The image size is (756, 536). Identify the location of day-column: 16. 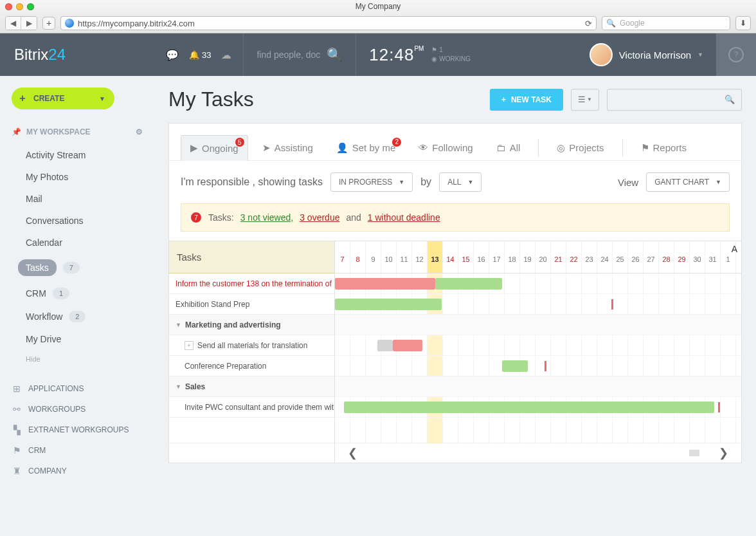
(482, 257).